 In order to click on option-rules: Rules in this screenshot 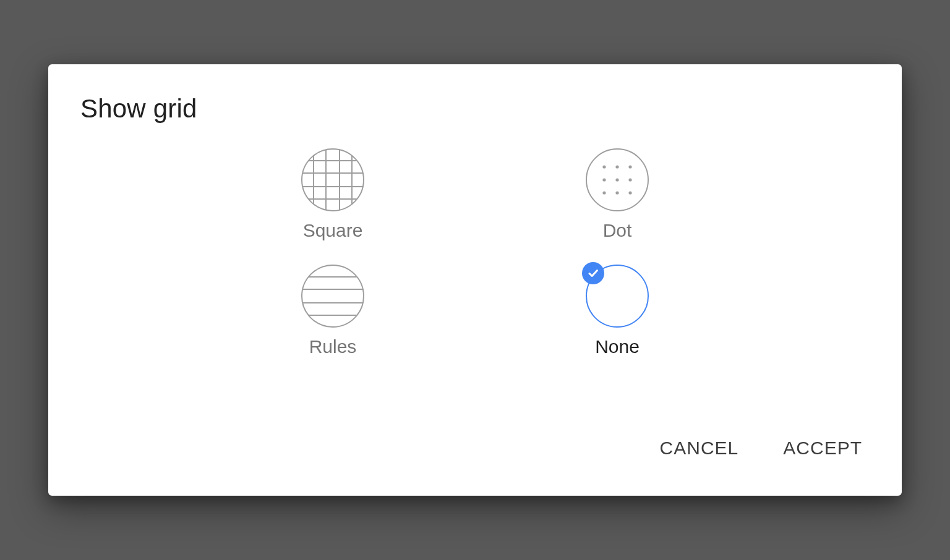, I will do `click(333, 311)`.